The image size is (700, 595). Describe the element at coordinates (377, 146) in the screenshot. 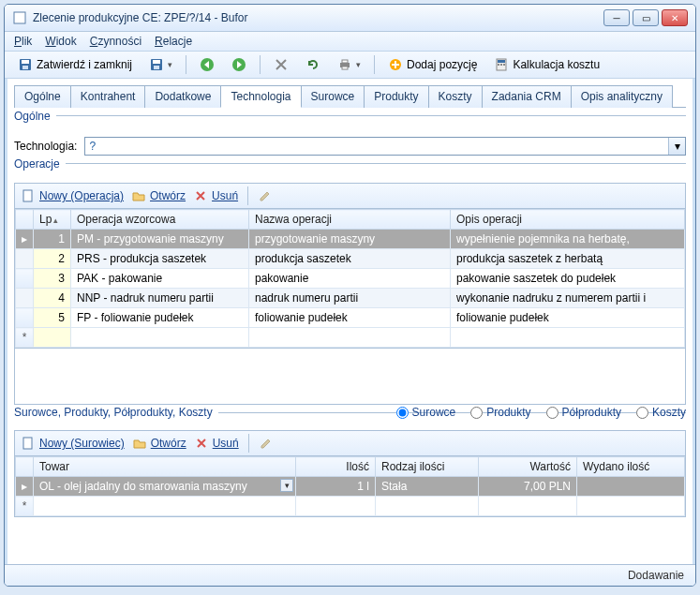

I see `technology-input` at that location.